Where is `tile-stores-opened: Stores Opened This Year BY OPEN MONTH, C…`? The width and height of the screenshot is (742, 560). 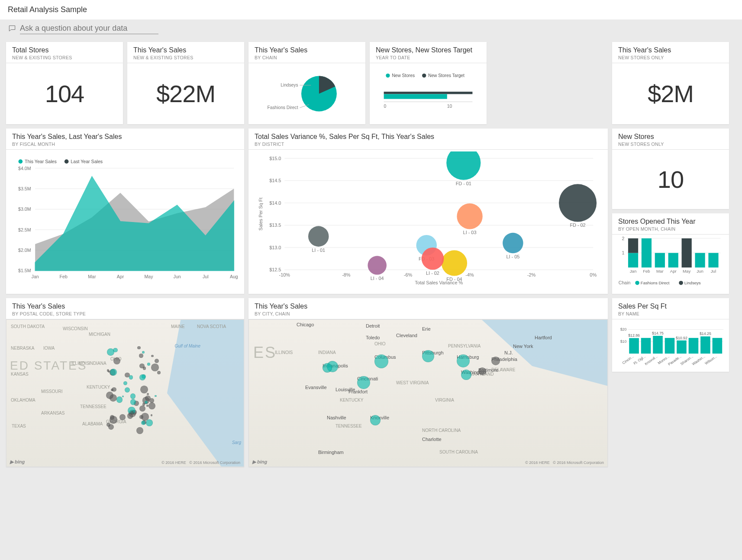 tile-stores-opened: Stores Opened This Year BY OPEN MONTH, C… is located at coordinates (671, 254).